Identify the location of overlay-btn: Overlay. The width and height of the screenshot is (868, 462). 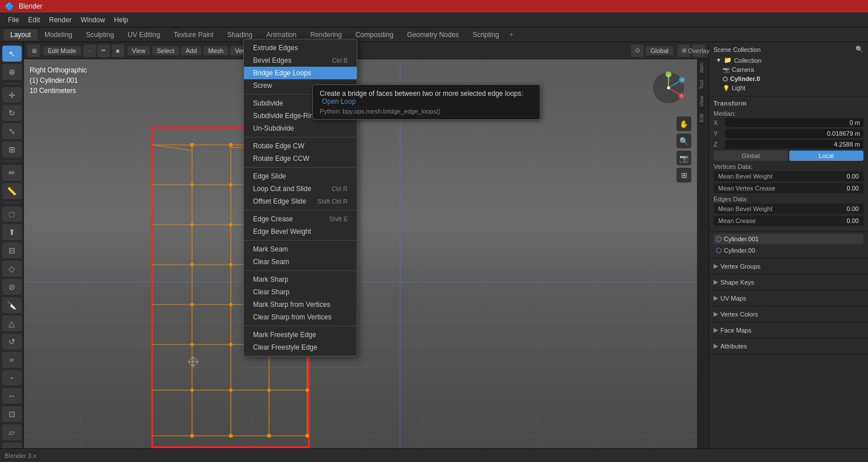
(699, 51).